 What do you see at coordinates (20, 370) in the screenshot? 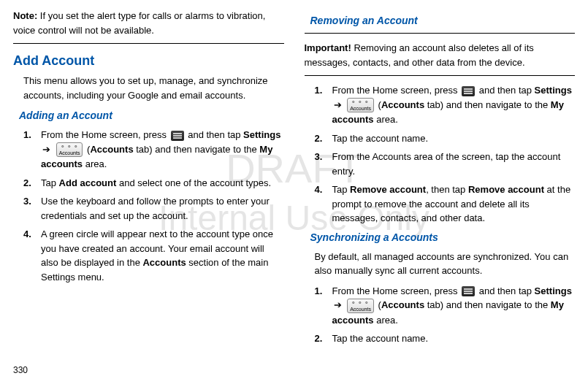
I see `page-number: 330` at bounding box center [20, 370].